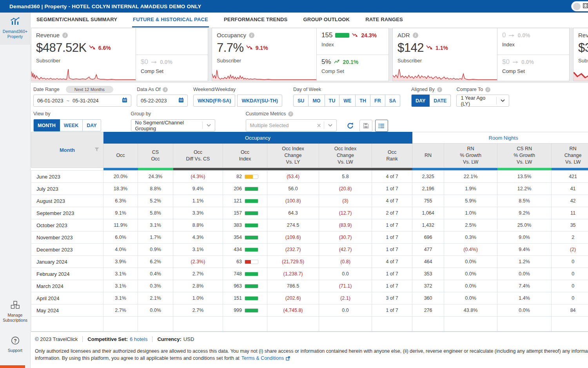  What do you see at coordinates (346, 225) in the screenshot?
I see `data-cell: (83.9)` at bounding box center [346, 225].